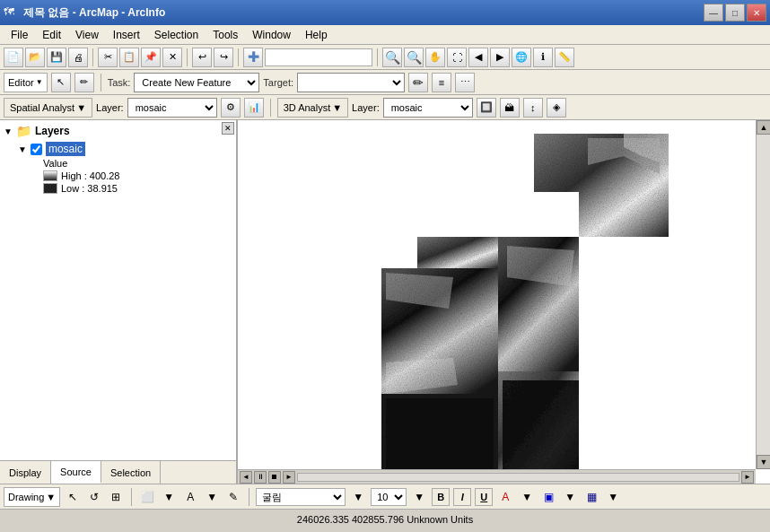 The image size is (770, 532). I want to click on tab-source: Source, so click(76, 472).